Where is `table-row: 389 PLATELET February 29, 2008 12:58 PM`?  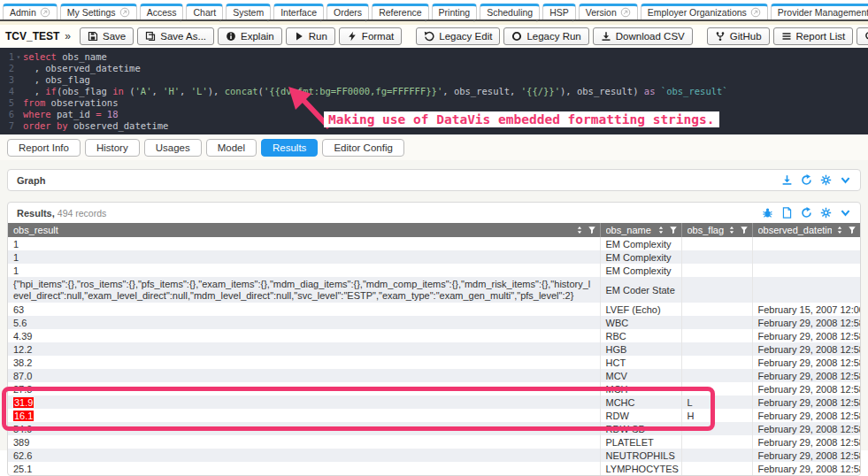
table-row: 389 PLATELET February 29, 2008 12:58 PM is located at coordinates (434, 442).